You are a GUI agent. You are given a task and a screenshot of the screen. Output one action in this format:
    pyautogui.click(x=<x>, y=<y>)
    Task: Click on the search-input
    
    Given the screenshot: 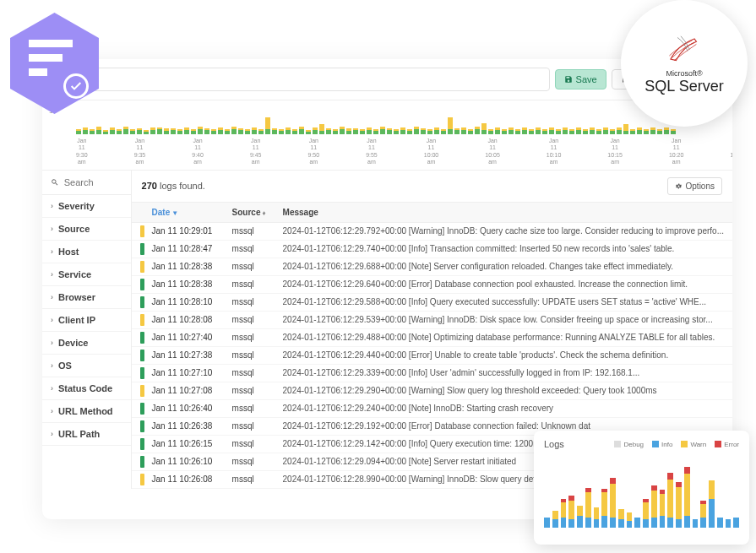 What is the action you would take?
    pyautogui.click(x=93, y=182)
    